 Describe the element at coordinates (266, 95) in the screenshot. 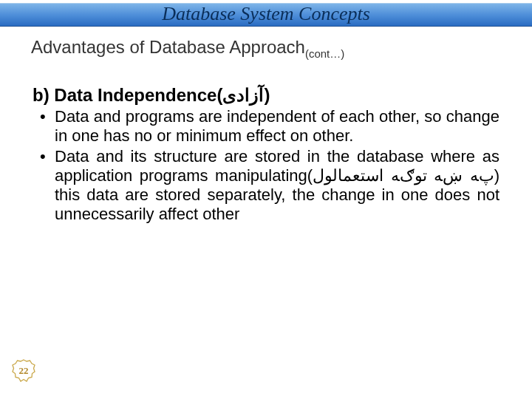

I see `section-heading: b) Data Independence(آزادی)` at that location.